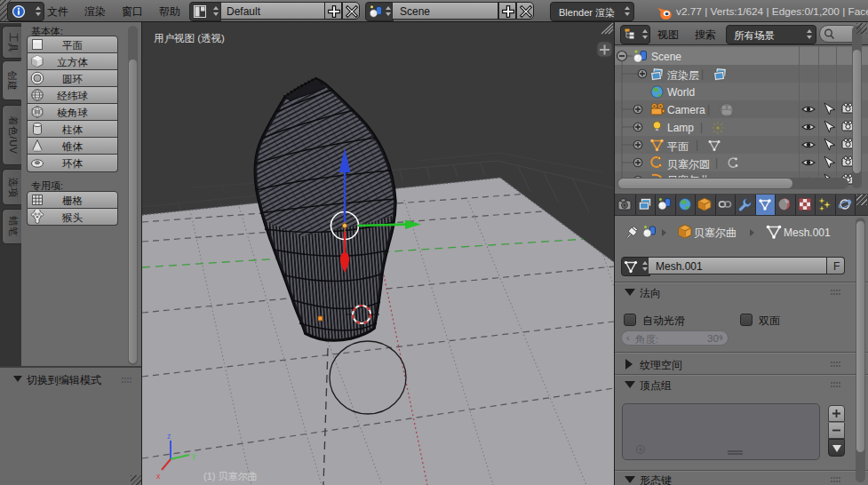  I want to click on svg-text: x, so click(158, 476).